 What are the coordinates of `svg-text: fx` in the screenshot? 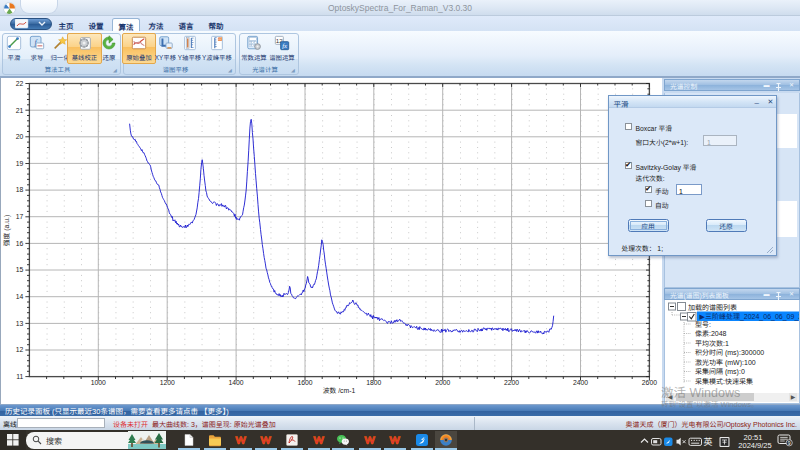 It's located at (284, 44).